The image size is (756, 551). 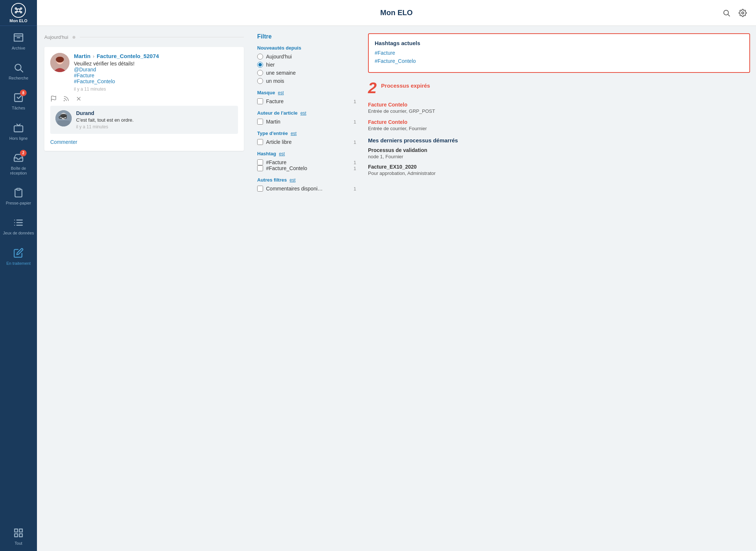 What do you see at coordinates (726, 13) in the screenshot?
I see `search-button` at bounding box center [726, 13].